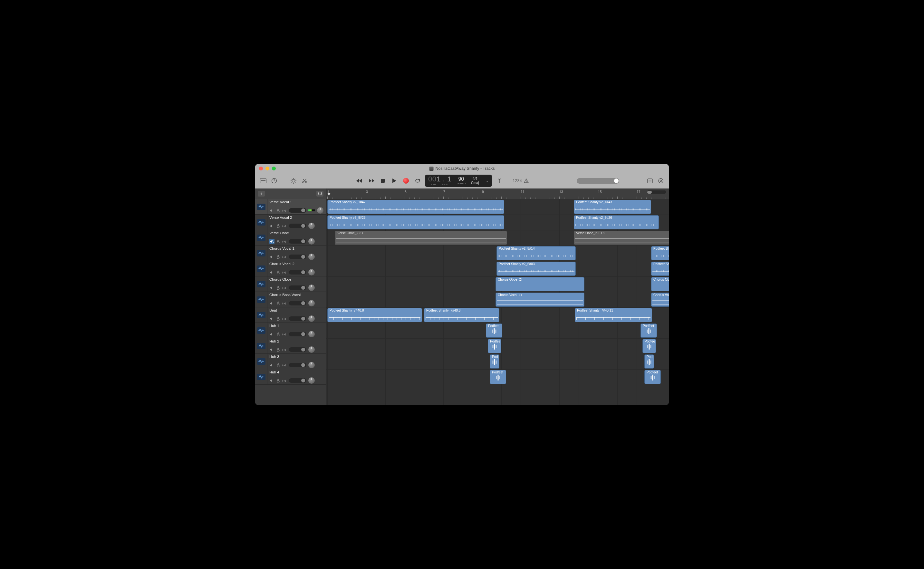 The height and width of the screenshot is (569, 924). I want to click on audio-region: Podfee, so click(494, 346).